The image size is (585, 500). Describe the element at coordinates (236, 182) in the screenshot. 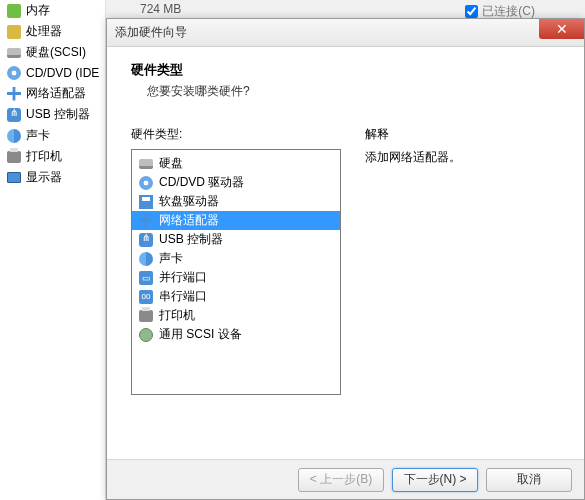

I see `list-item: CD/DVD 驱动器` at that location.